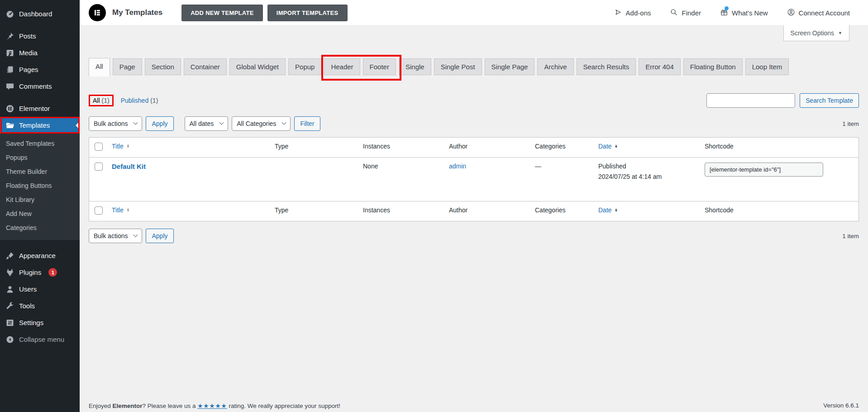 The image size is (868, 412). Describe the element at coordinates (205, 67) in the screenshot. I see `tab-container: Container` at that location.